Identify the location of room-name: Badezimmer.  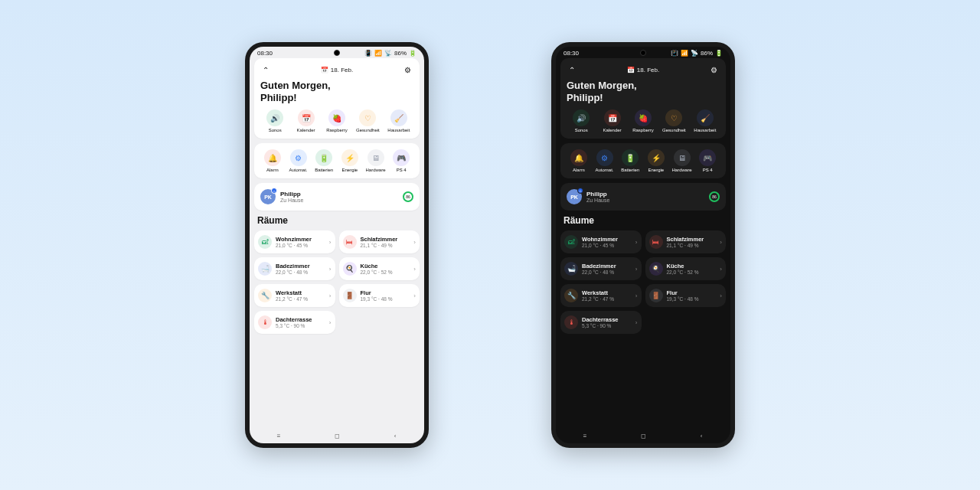
(300, 266).